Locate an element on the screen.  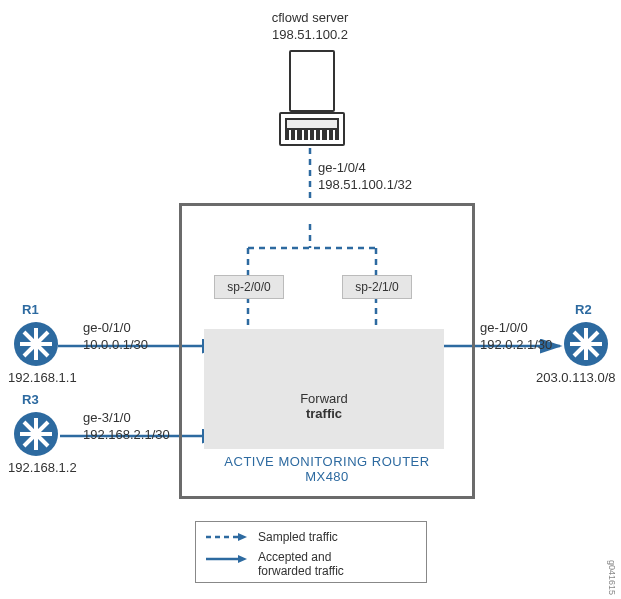
r3-ip: 192.168.1.2 is located at coordinates (42, 468).